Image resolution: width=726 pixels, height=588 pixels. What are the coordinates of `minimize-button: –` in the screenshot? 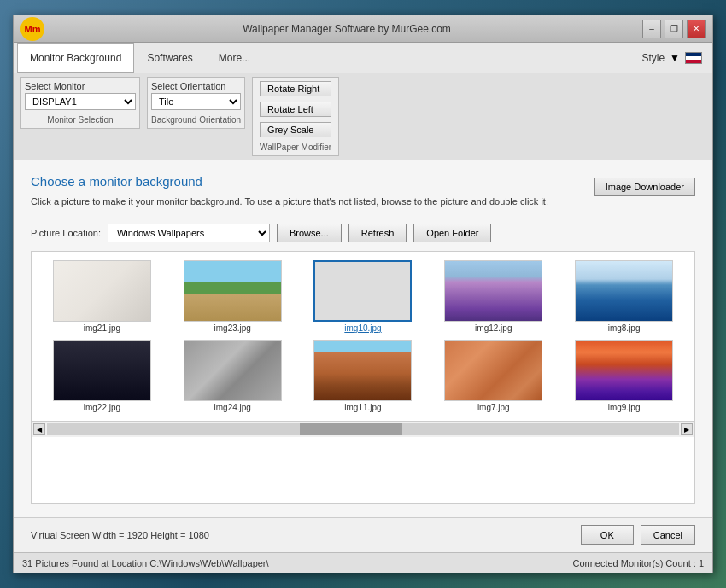 It's located at (652, 29).